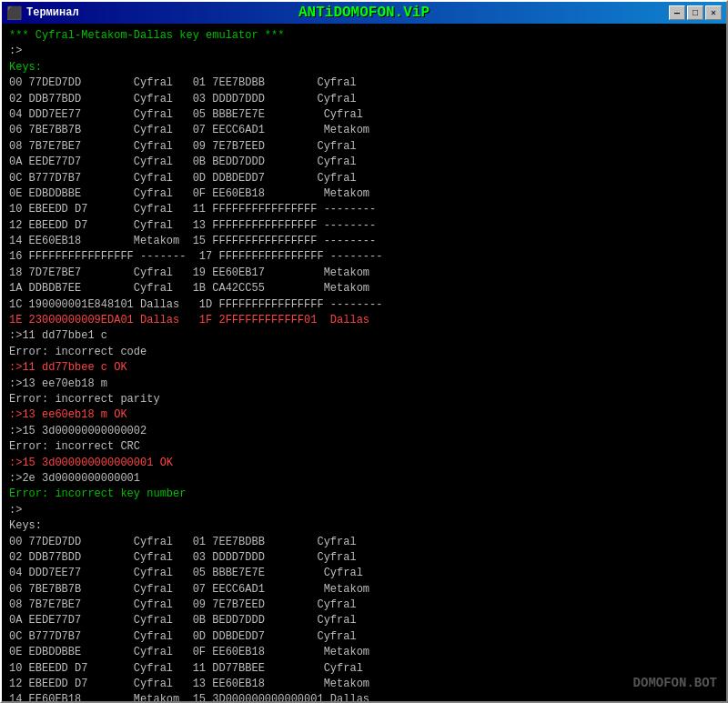 The width and height of the screenshot is (728, 703). What do you see at coordinates (364, 478) in the screenshot?
I see `terminal-prompt-8: :>2e 3d0000000000001` at bounding box center [364, 478].